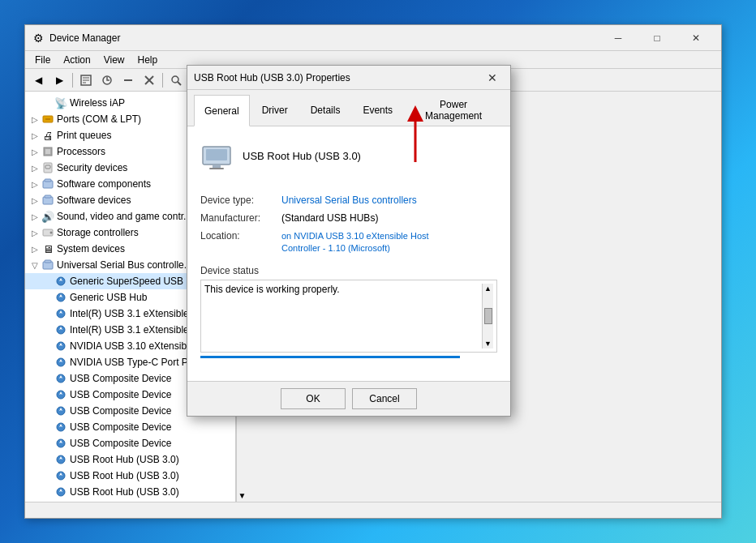  Describe the element at coordinates (59, 80) in the screenshot. I see `forward-button: ▶` at that location.